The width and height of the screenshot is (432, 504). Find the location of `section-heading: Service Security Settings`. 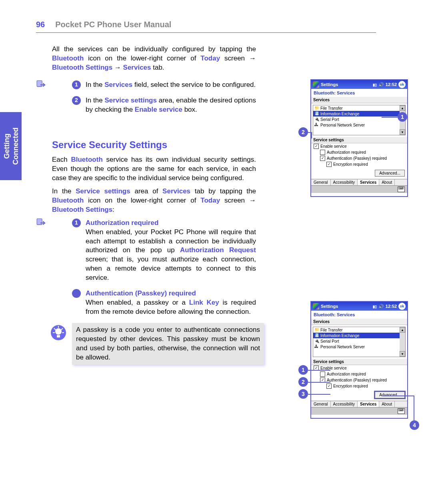

section-heading: Service Security Settings is located at coordinates (154, 145).